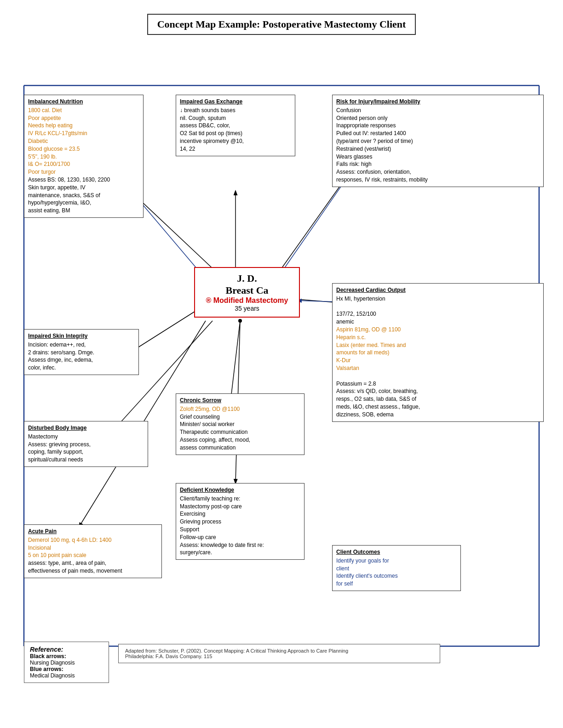  I want to click on deficient-knowledge-title: Deficient Knowledge, so click(240, 490).